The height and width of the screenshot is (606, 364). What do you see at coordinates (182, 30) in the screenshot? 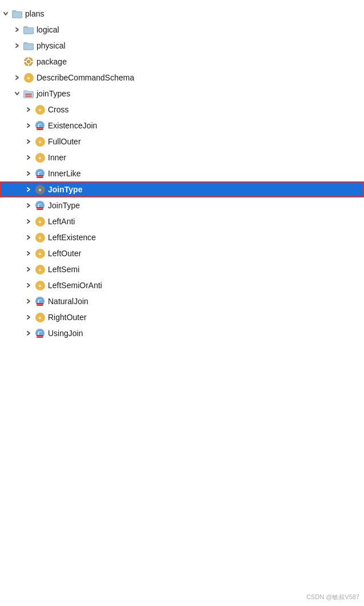
I see `tree-item-logical: logical` at bounding box center [182, 30].